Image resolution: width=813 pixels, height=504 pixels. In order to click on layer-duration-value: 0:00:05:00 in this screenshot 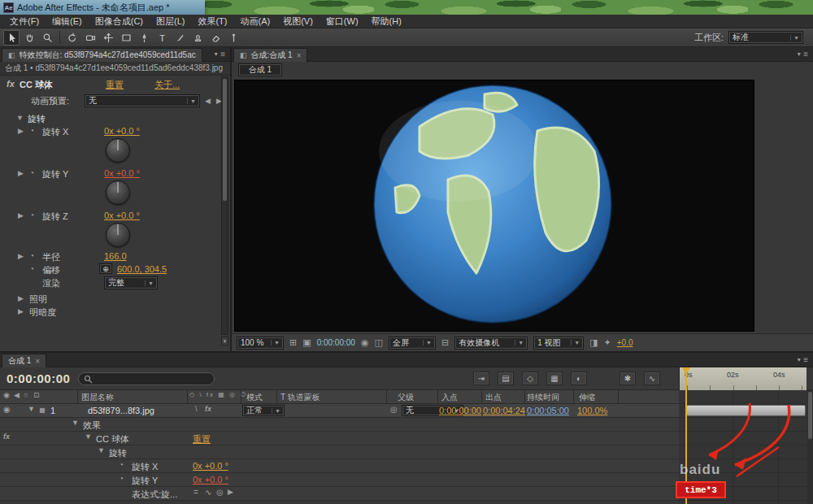, I will do `click(548, 411)`.